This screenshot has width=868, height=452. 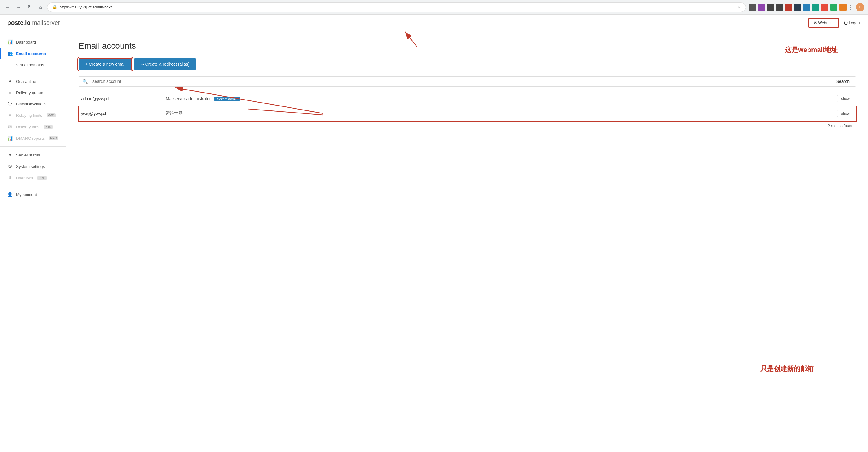 What do you see at coordinates (467, 125) in the screenshot?
I see `results-count: 2 results found` at bounding box center [467, 125].